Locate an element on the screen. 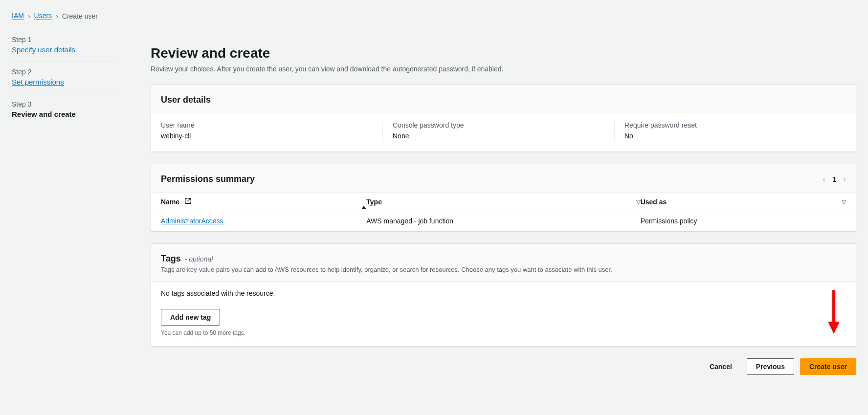 The height and width of the screenshot is (415, 868). table-row: AdministratorAccess AWS managed - job fu… is located at coordinates (504, 221).